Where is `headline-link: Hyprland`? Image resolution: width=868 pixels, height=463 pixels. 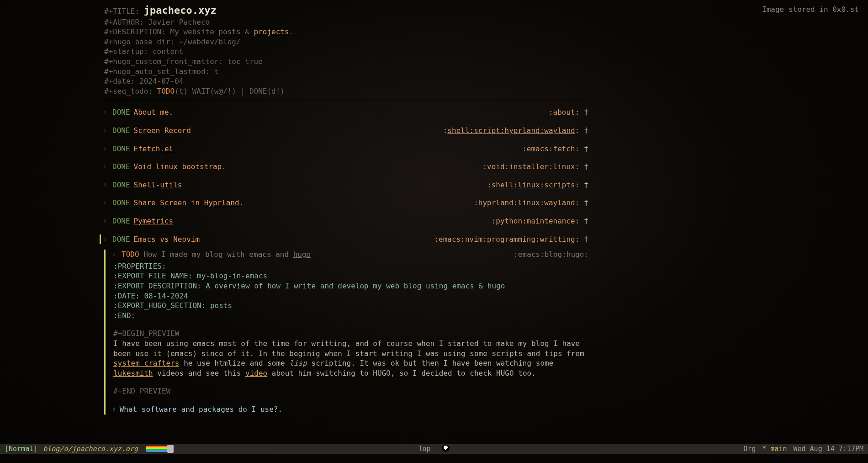 headline-link: Hyprland is located at coordinates (222, 203).